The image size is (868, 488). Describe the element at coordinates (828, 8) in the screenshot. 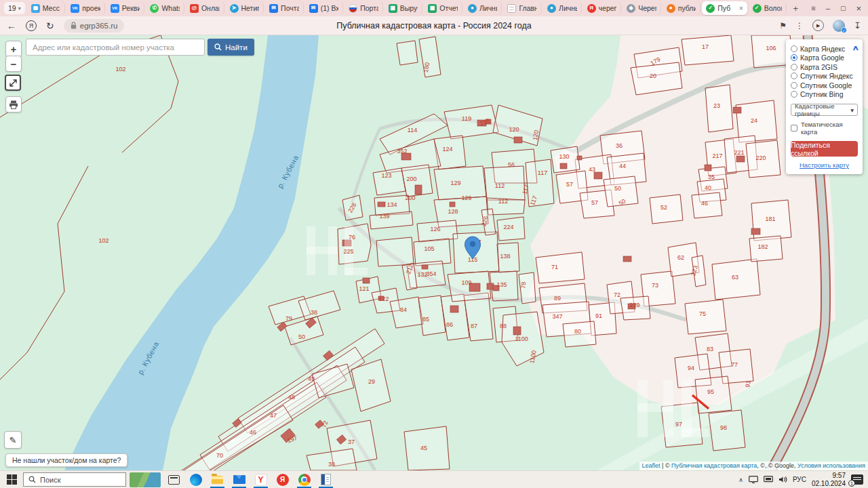

I see `minimize-icon: –` at that location.